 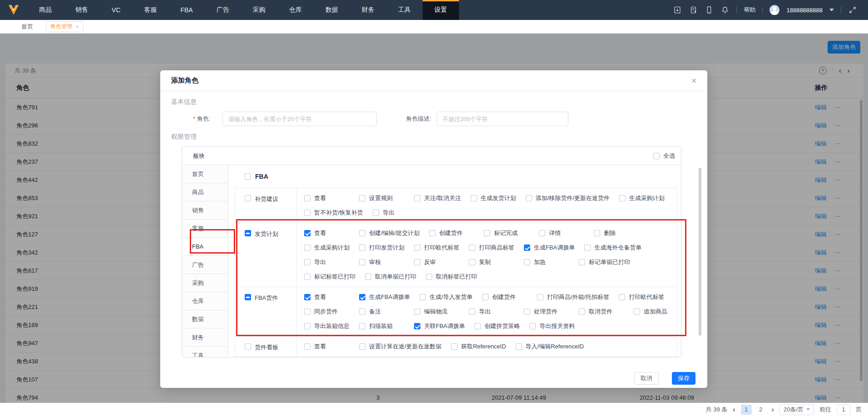 I want to click on close-icon: ×, so click(x=694, y=81).